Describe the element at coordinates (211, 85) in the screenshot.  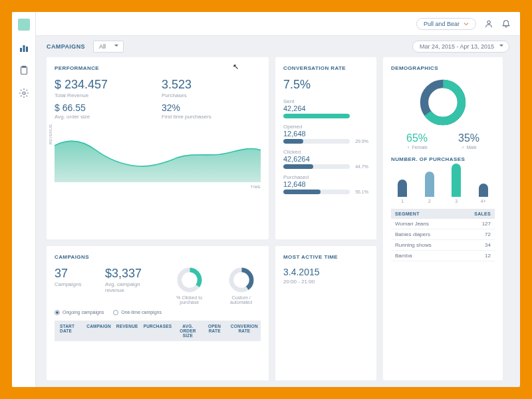
I see `purchases-value: 3.523` at that location.